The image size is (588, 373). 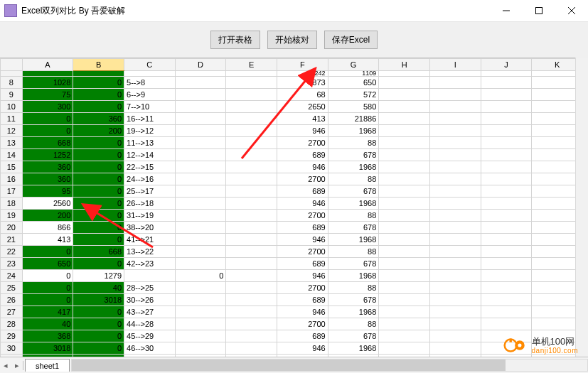 I want to click on row-header: 30, so click(x=11, y=348).